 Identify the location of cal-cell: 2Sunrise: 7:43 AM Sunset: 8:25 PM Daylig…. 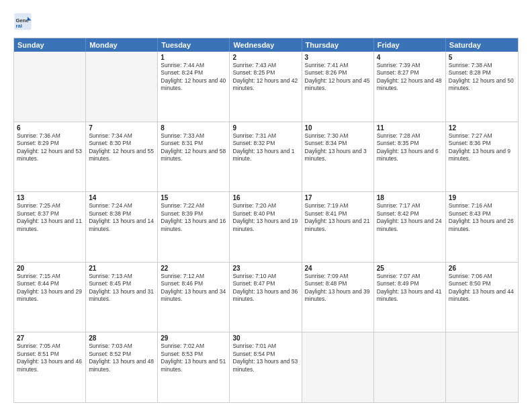
(266, 87).